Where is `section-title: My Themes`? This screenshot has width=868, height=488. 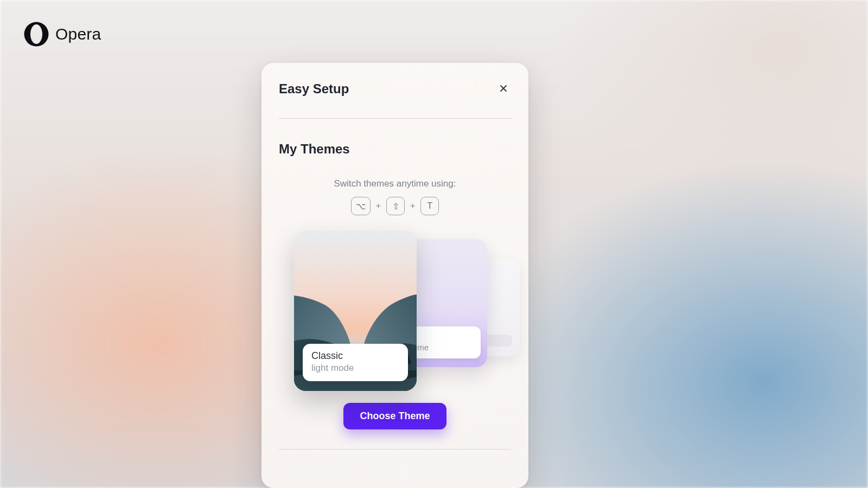
section-title: My Themes is located at coordinates (395, 149).